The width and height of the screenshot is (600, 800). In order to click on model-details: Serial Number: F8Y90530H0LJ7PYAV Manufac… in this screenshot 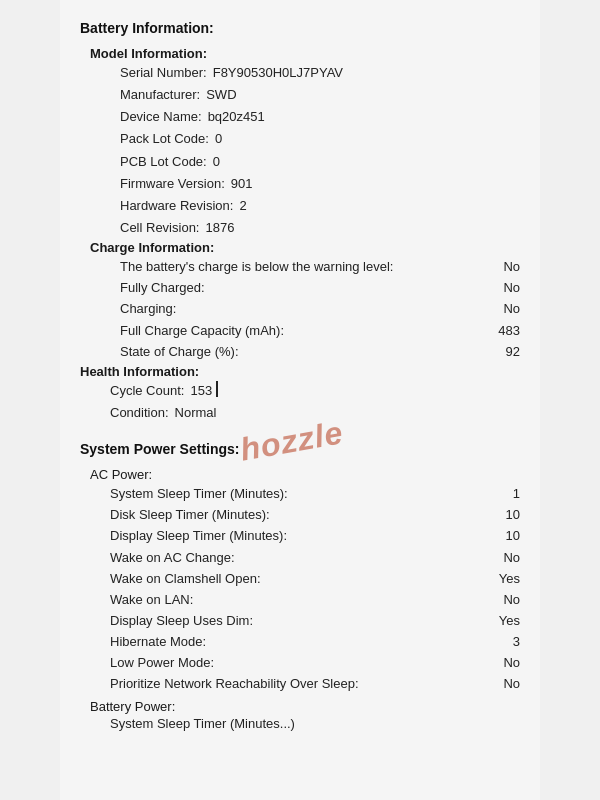, I will do `click(320, 150)`.